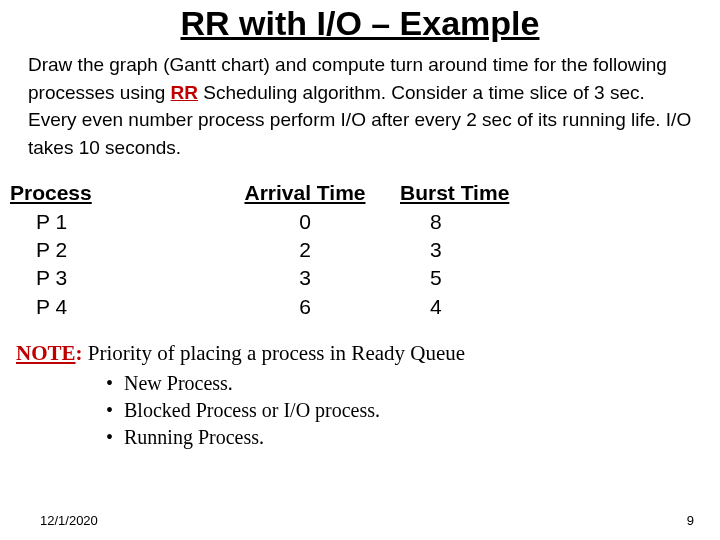 This screenshot has width=720, height=540. I want to click on note-heading-line: NOTE: Priority of placing a process in R…, so click(360, 354).